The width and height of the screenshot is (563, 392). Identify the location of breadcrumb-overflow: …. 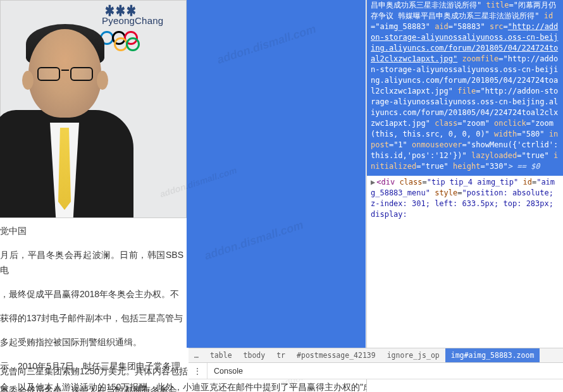
(196, 355).